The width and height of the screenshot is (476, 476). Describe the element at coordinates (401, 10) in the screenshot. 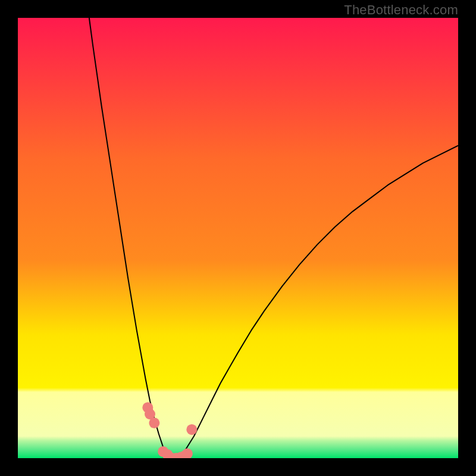

I see `watermark-text: TheBottleneck.com` at that location.